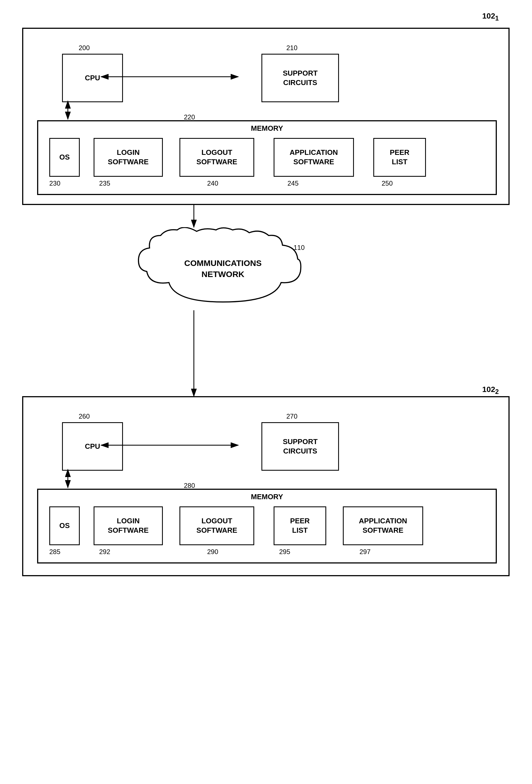 This screenshot has height=784, width=532. Describe the element at coordinates (92, 78) in the screenshot. I see `cpu1-box: CPU` at that location.